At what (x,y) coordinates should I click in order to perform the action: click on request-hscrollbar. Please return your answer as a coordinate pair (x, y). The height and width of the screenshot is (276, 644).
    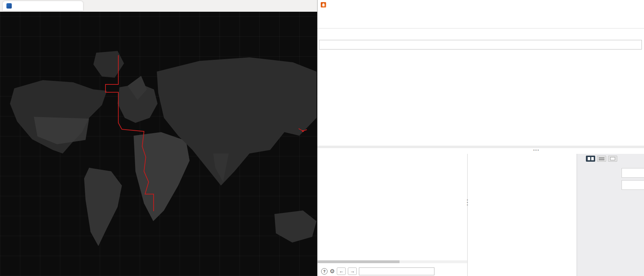
    Looking at the image, I should click on (392, 262).